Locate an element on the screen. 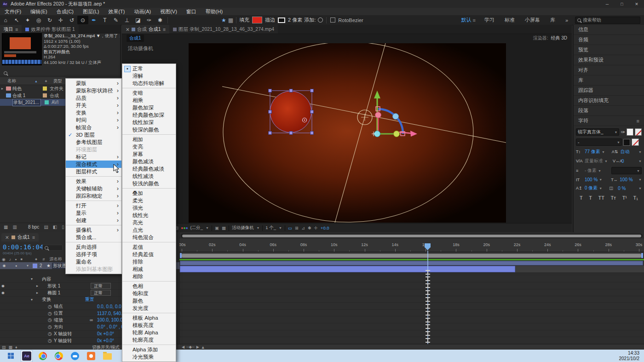 This screenshot has width=644, height=362. panel-tab-content-aware-fill: 内容识别填充 is located at coordinates (609, 101).